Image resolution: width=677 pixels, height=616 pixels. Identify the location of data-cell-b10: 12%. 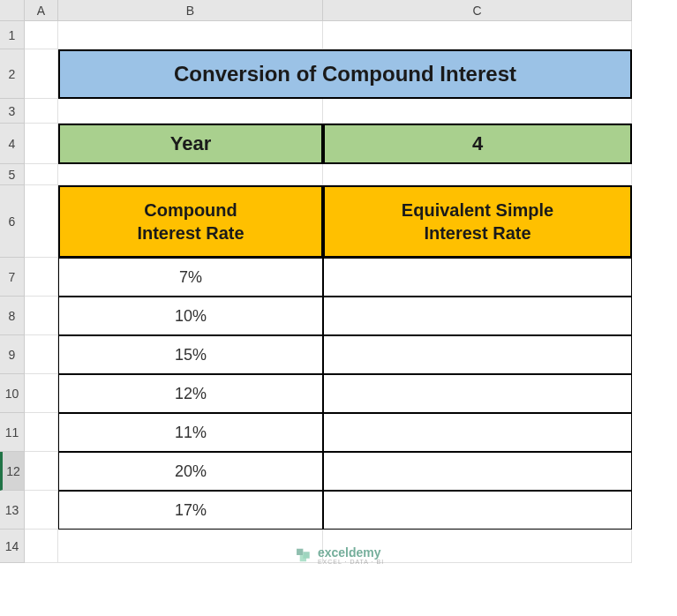
(191, 394).